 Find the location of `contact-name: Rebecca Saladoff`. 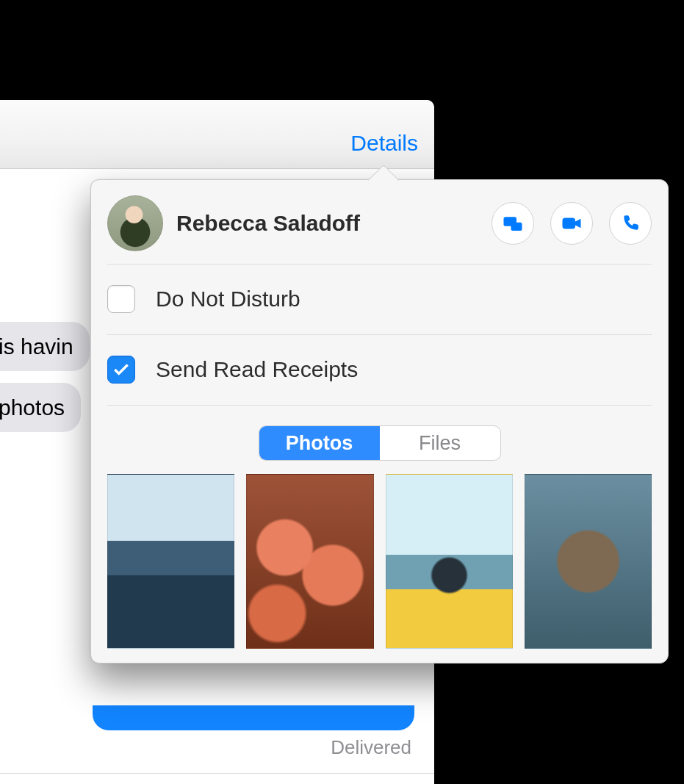

contact-name: Rebecca Saladoff is located at coordinates (326, 223).